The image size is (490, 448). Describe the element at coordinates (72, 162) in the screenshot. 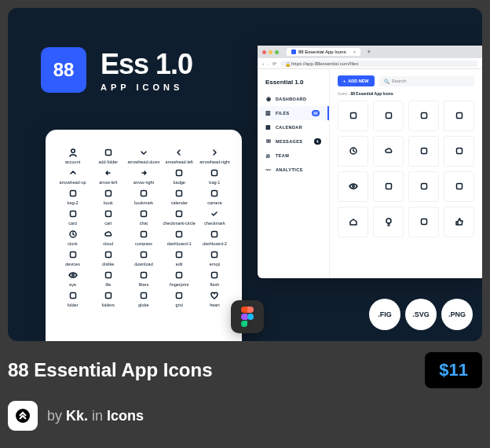

I see `icon-label: account` at that location.